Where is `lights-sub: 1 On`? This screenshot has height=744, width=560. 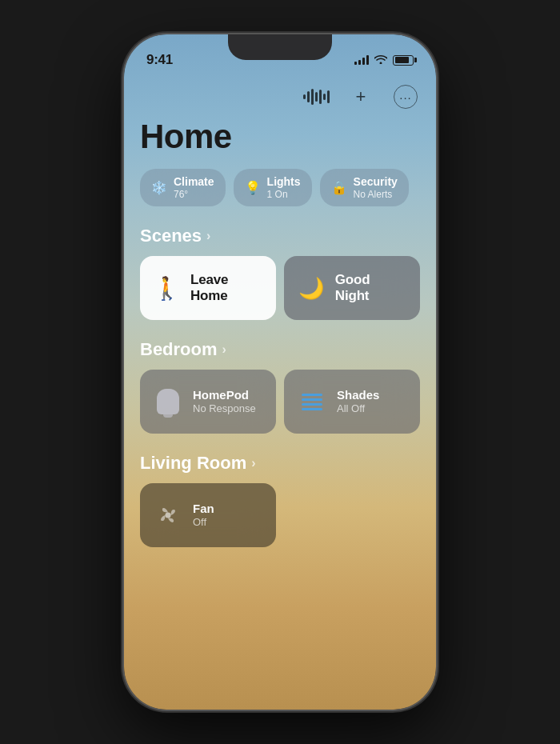 lights-sub: 1 On is located at coordinates (284, 194).